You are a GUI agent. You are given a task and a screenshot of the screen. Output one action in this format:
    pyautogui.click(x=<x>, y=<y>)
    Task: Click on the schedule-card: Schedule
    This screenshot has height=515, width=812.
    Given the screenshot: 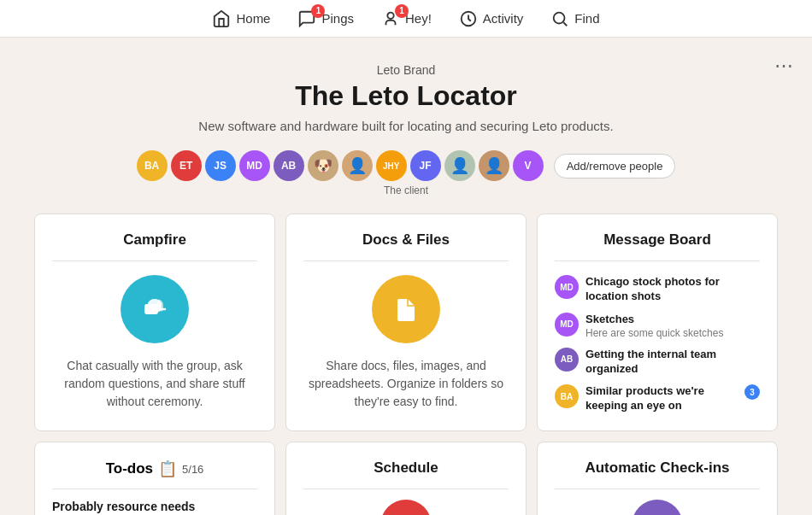 What is the action you would take?
    pyautogui.click(x=406, y=478)
    